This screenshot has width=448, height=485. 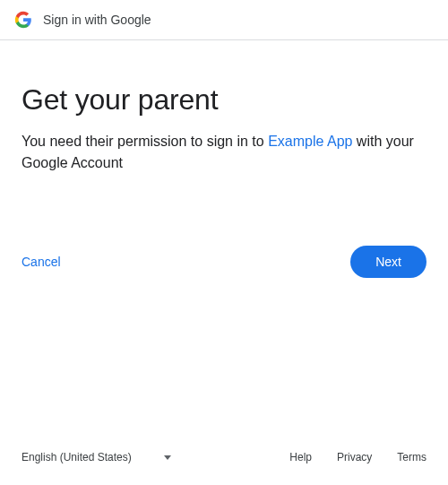 I want to click on privacy-link: Privacy, so click(x=355, y=457).